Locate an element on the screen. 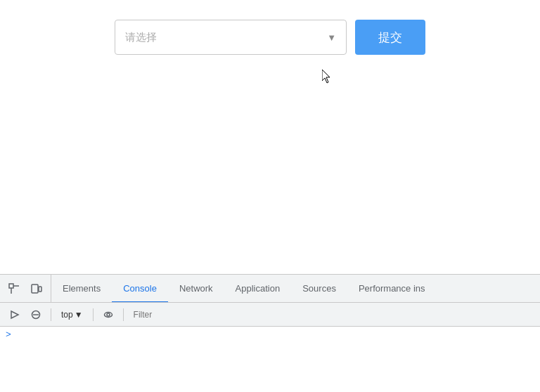 This screenshot has width=540, height=392. submit-button: 提交 is located at coordinates (390, 37).